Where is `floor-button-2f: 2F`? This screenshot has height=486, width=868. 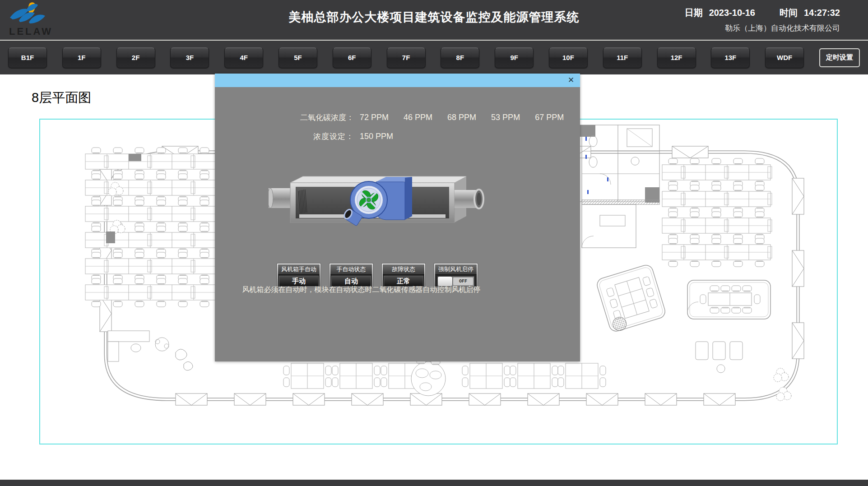 floor-button-2f: 2F is located at coordinates (136, 58).